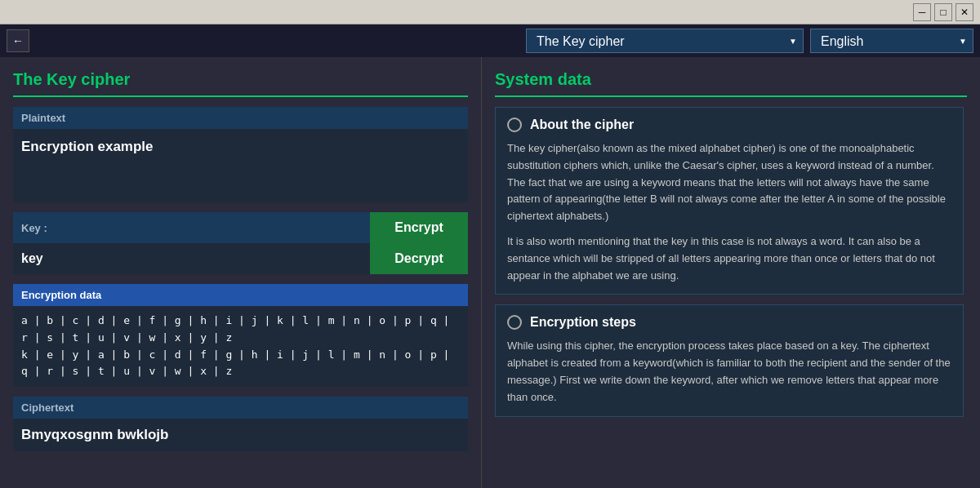 This screenshot has width=980, height=488. I want to click on decrypt-button: Decrypt, so click(419, 259).